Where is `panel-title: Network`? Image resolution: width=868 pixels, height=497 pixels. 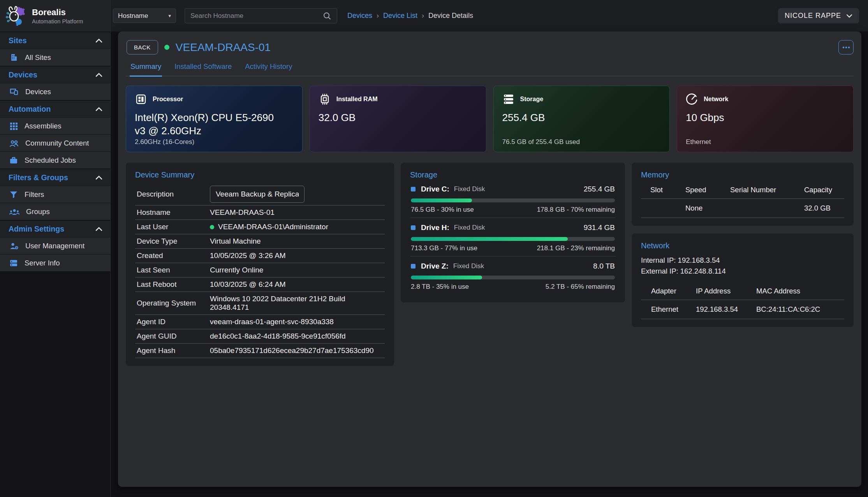
panel-title: Network is located at coordinates (743, 246).